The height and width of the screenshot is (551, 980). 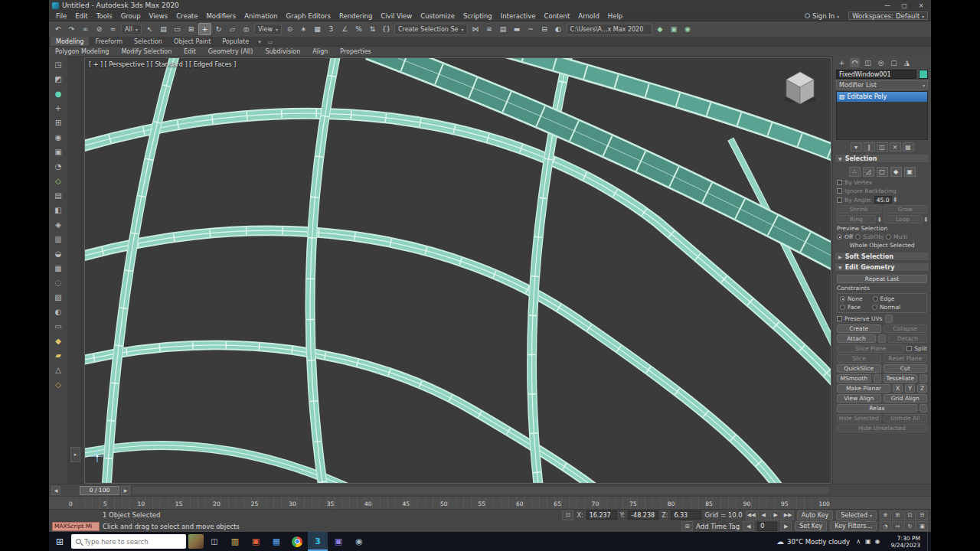 What do you see at coordinates (191, 29) in the screenshot?
I see `window-crossing-icon: ⊞` at bounding box center [191, 29].